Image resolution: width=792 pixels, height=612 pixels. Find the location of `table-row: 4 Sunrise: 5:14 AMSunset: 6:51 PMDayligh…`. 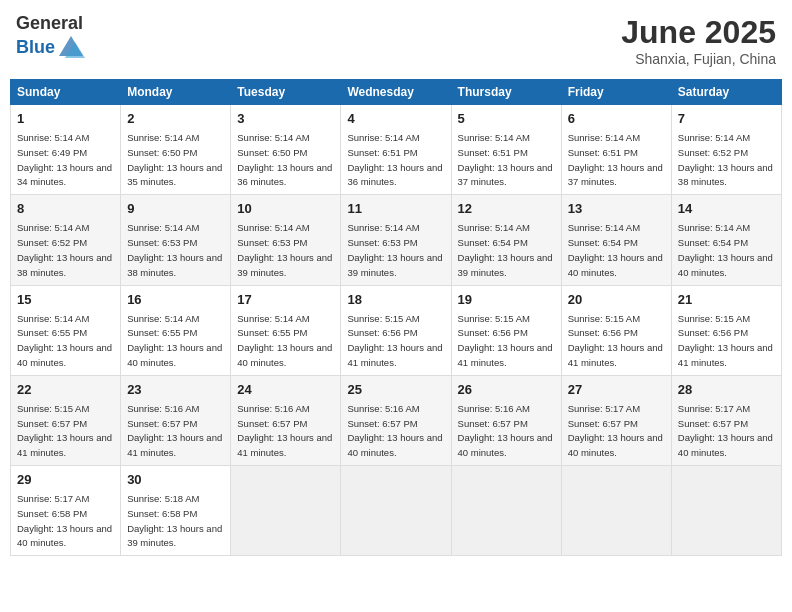

table-row: 4 Sunrise: 5:14 AMSunset: 6:51 PMDayligh… is located at coordinates (396, 150).